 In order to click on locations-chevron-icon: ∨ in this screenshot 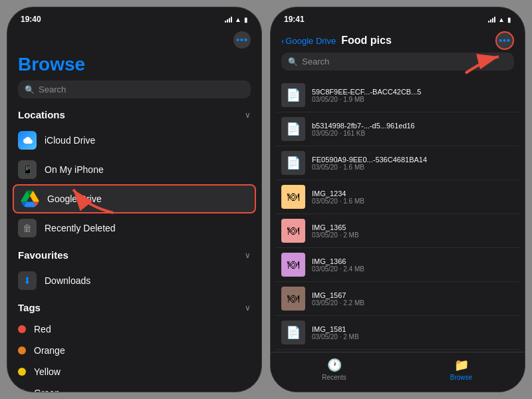, I will do `click(247, 115)`.